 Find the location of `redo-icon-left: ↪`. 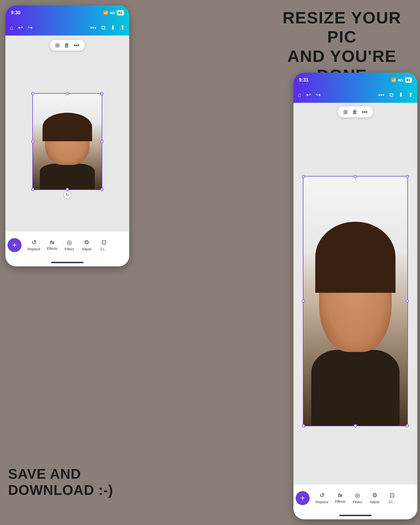

redo-icon-left: ↪ is located at coordinates (30, 28).